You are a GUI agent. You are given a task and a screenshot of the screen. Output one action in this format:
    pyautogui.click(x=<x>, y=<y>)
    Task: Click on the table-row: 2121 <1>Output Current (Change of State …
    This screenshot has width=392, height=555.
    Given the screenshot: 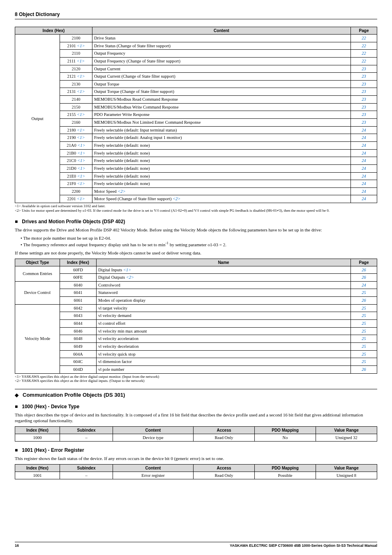 What is the action you would take?
    pyautogui.click(x=196, y=76)
    